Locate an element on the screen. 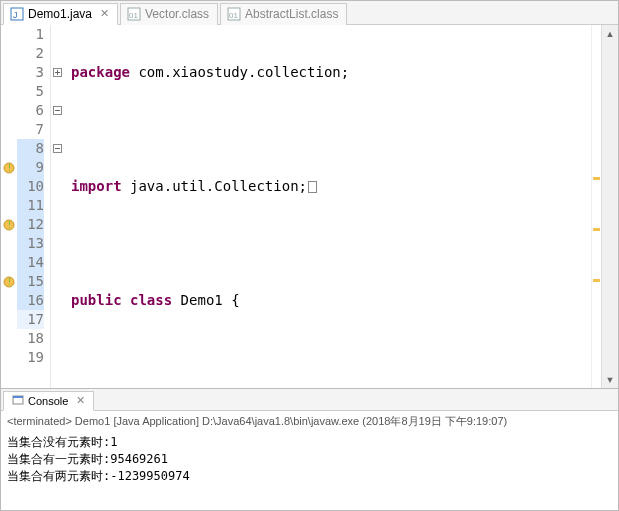 The height and width of the screenshot is (511, 619). scroll-down-icon: ▾ is located at coordinates (610, 380).